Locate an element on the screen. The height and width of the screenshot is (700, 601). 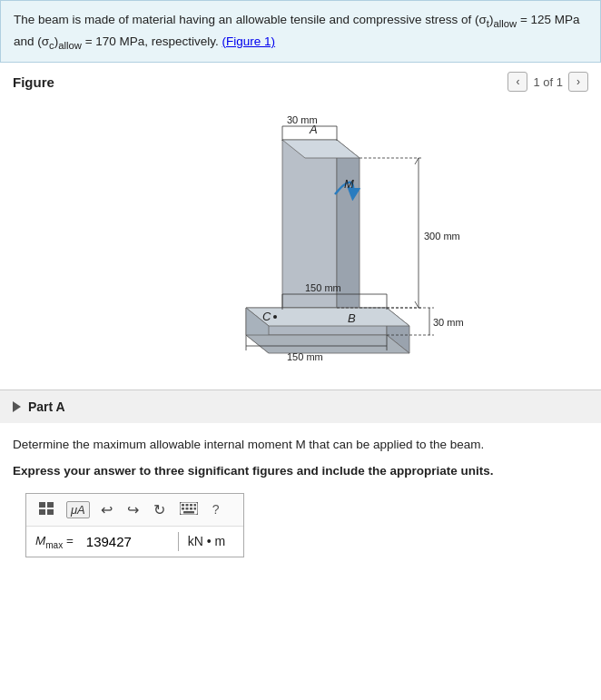
dim-30-top: 30 mm is located at coordinates (302, 120).